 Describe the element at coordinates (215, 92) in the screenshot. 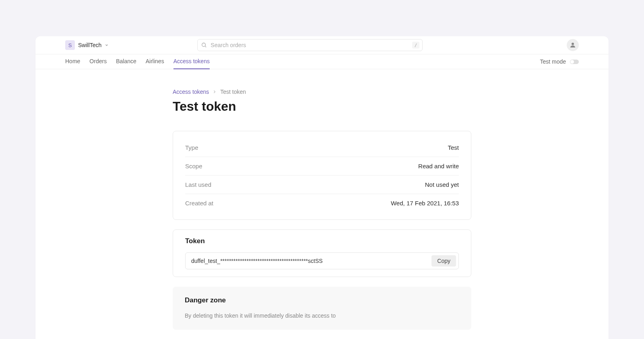

I see `chevron-right-icon` at that location.